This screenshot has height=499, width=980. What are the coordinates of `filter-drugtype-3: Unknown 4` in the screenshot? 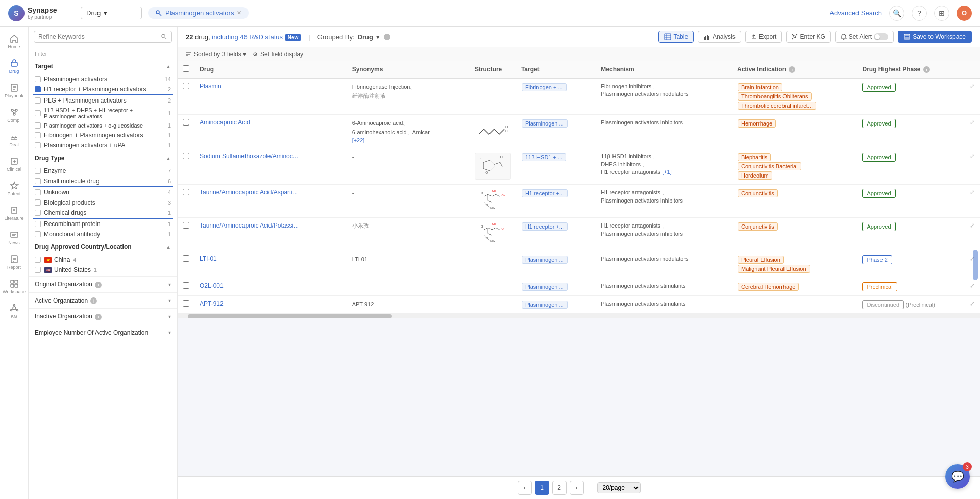 It's located at (103, 192).